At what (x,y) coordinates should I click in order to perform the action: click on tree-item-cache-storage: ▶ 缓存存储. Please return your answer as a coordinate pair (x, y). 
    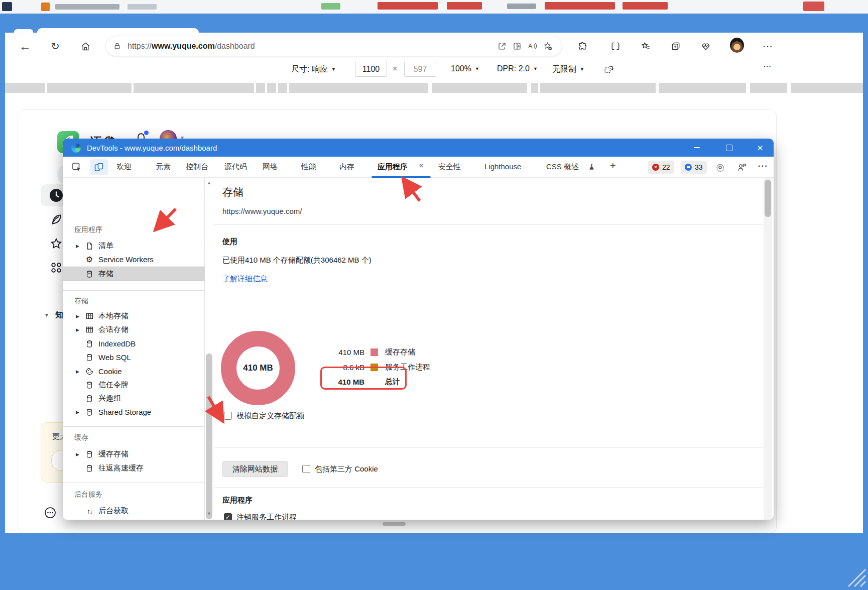
    Looking at the image, I should click on (134, 454).